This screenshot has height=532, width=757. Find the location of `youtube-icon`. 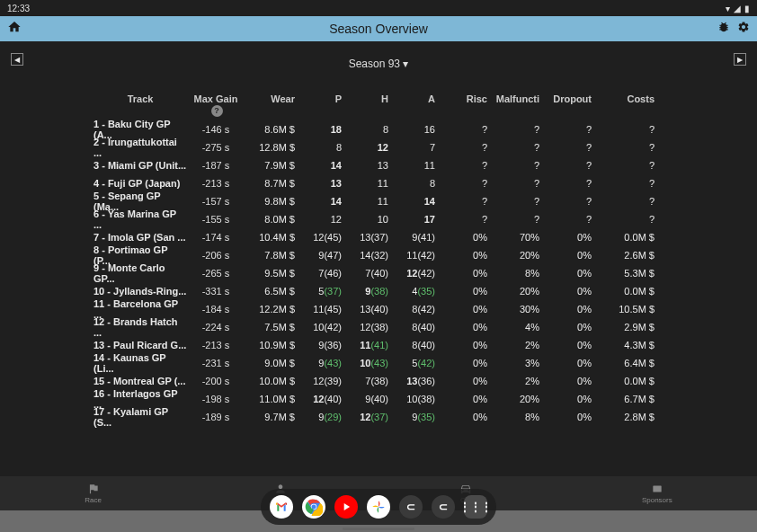

youtube-icon is located at coordinates (346, 507).